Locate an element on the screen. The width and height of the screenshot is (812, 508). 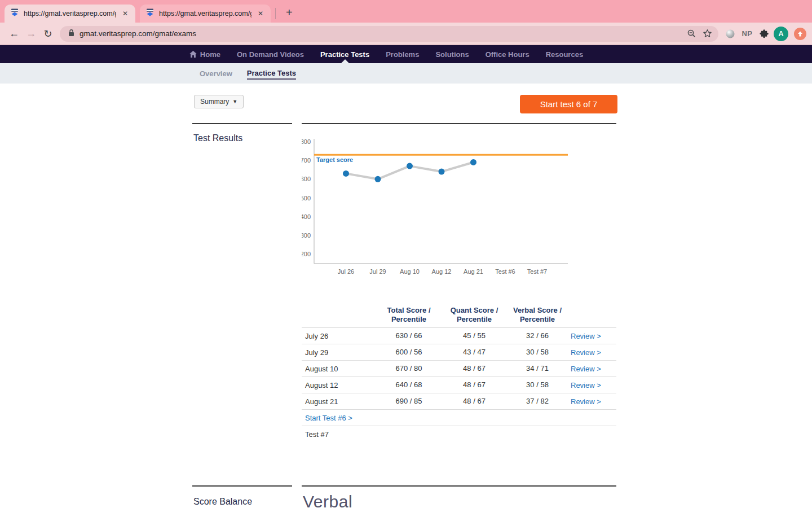
total-score-cell: 600 / 56 is located at coordinates (409, 352).